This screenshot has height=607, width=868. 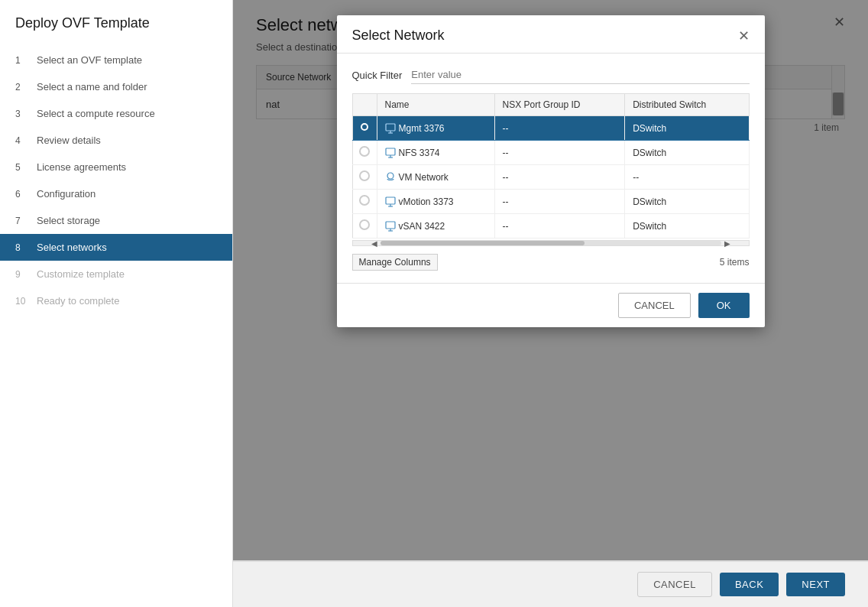 What do you see at coordinates (687, 202) in the screenshot?
I see `switch-cell-4: DSwitch` at bounding box center [687, 202].